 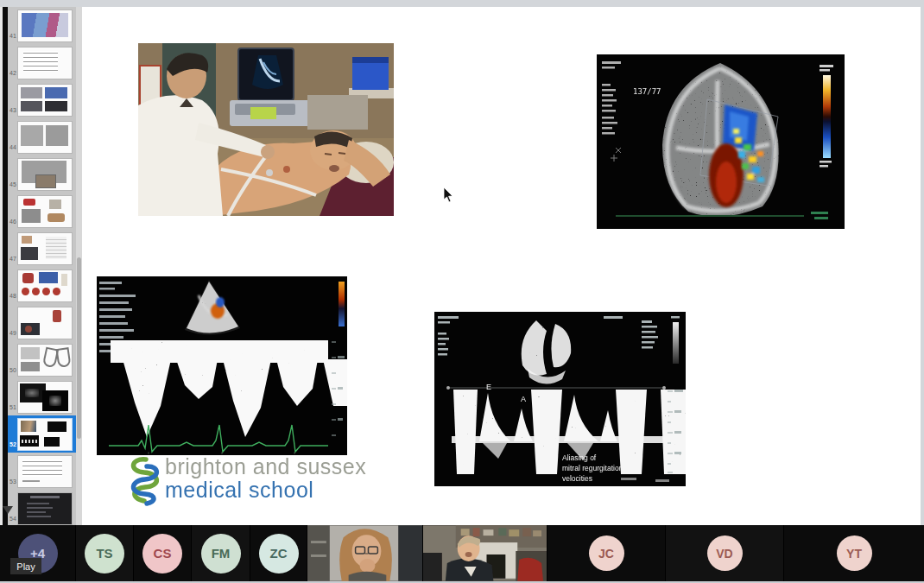 I want to click on participant-tile-fm: FM, so click(x=221, y=553).